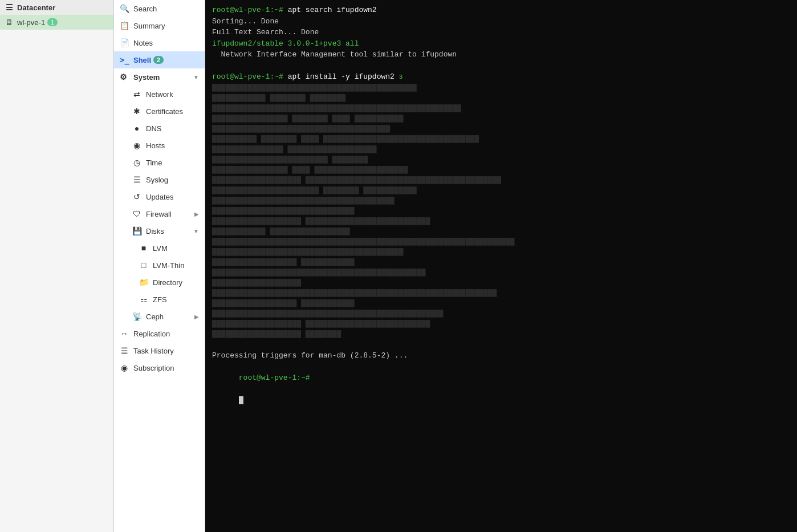 Image resolution: width=797 pixels, height=532 pixels. Describe the element at coordinates (163, 128) in the screenshot. I see `nav-item-dns: ● DNS` at that location.